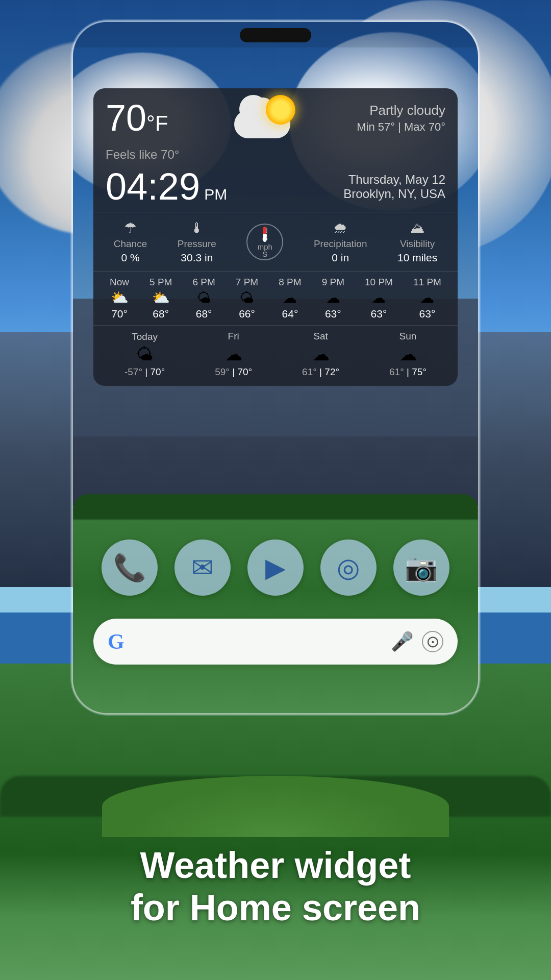 Image resolution: width=551 pixels, height=980 pixels. I want to click on precipitation-stat: 🌧 Precipitation 0 in, so click(341, 242).